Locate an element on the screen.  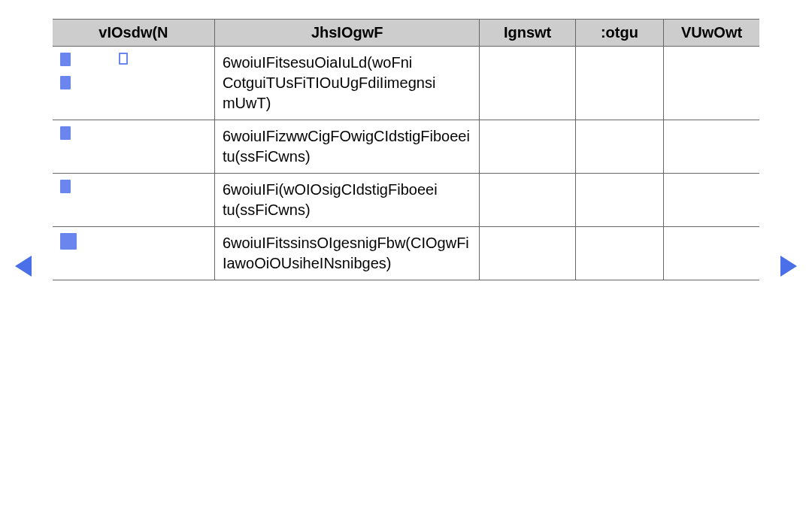
row-desc-cell: 6woiuIFizwwCigFOwigCIdstigFiboeei tu(ssF… is located at coordinates (347, 147).